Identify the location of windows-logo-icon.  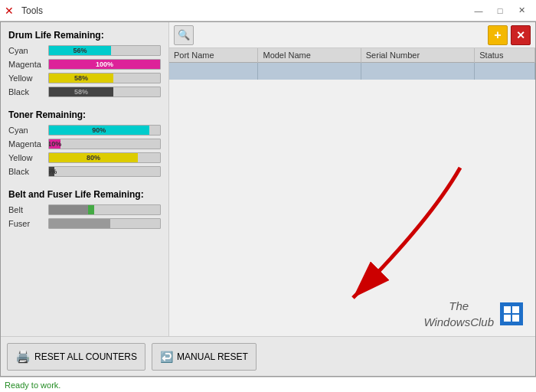
(511, 314).